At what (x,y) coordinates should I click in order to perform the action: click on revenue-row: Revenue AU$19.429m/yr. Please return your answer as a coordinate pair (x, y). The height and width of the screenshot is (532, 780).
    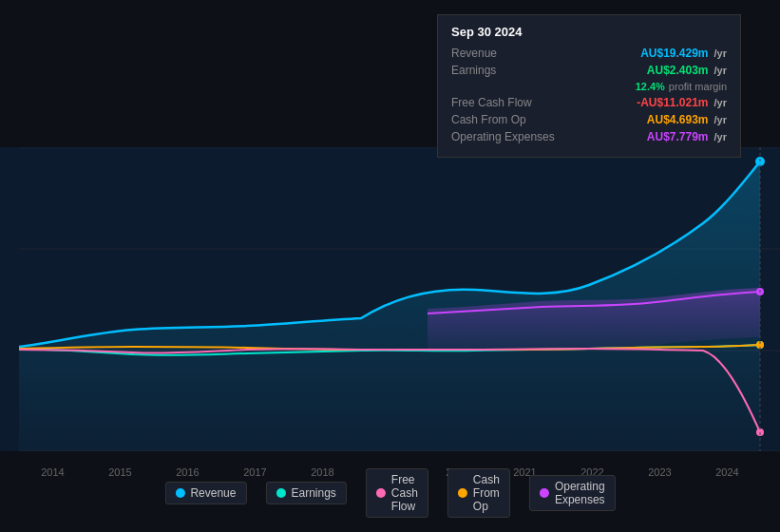
    Looking at the image, I should click on (589, 53).